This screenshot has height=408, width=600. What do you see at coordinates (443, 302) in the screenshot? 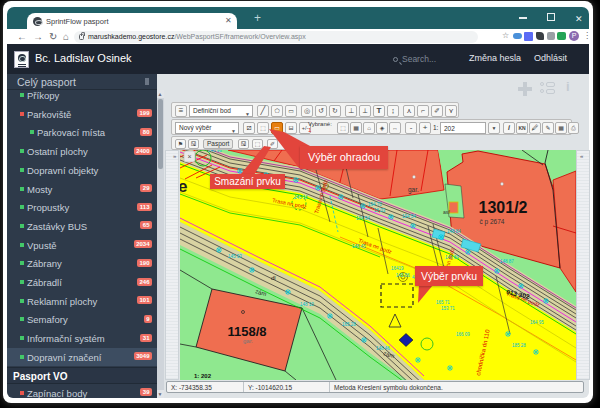
I see `svg-text: 165 71` at bounding box center [443, 302].